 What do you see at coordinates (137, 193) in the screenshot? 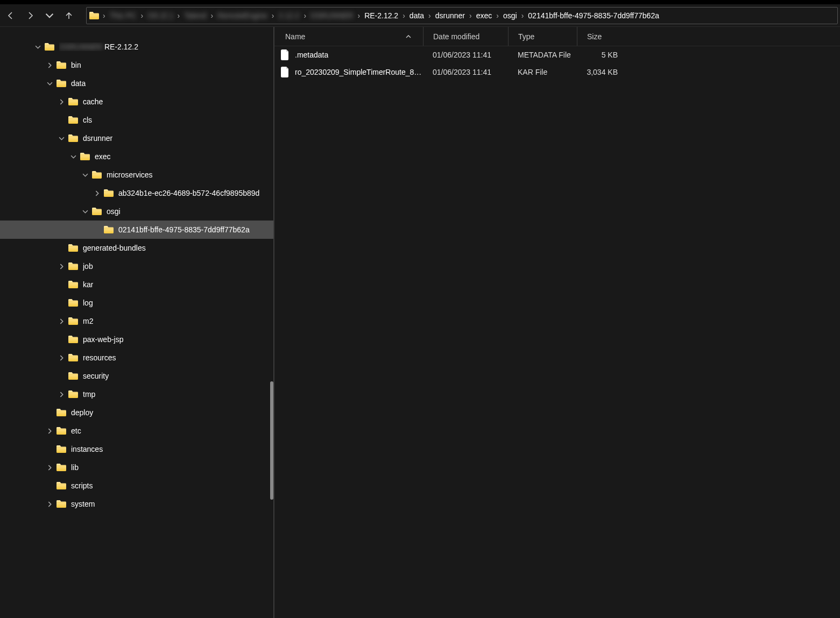
I see `tree-item: ab324b1e-ec26-4689-b572-46cf9895b89d` at bounding box center [137, 193].